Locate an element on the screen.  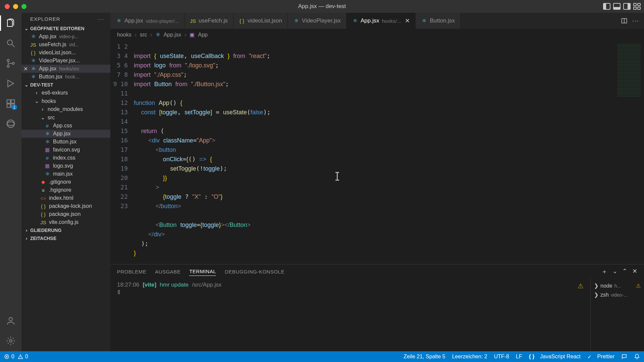
file-item: ≡.hgignore is located at coordinates (66, 190).